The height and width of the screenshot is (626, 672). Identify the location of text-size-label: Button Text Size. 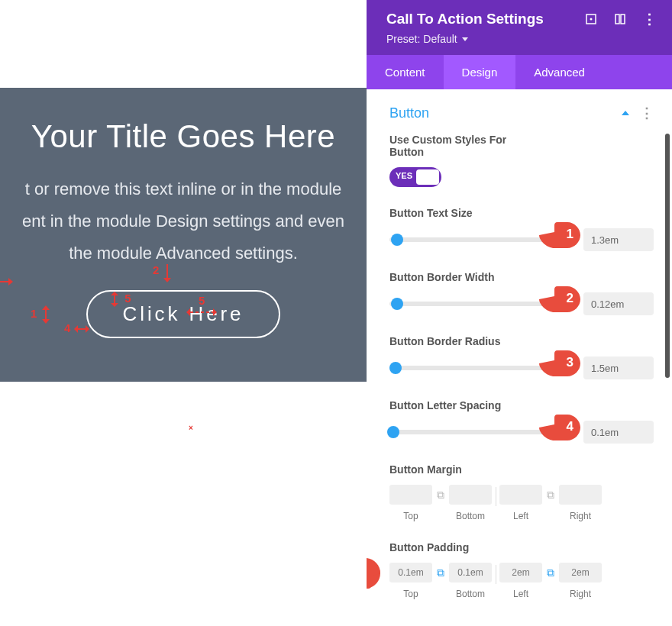
(522, 213).